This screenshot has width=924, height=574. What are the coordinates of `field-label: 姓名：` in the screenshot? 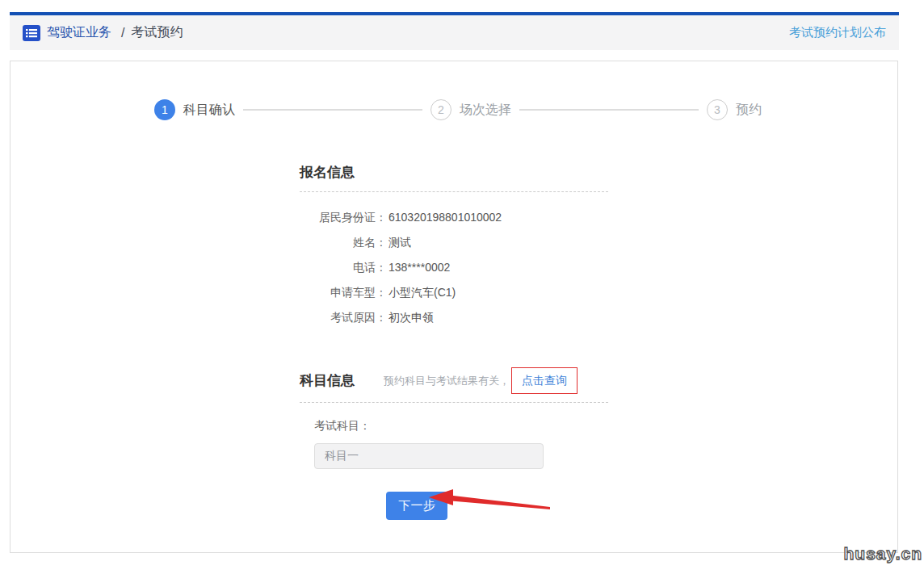 It's located at (343, 242).